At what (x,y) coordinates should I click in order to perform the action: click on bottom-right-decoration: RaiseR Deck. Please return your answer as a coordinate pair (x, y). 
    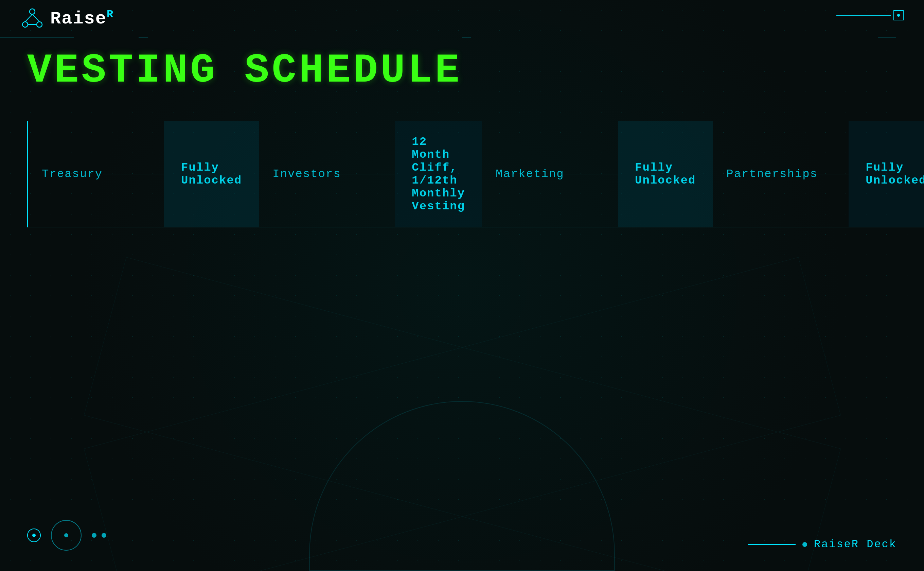
    Looking at the image, I should click on (822, 545).